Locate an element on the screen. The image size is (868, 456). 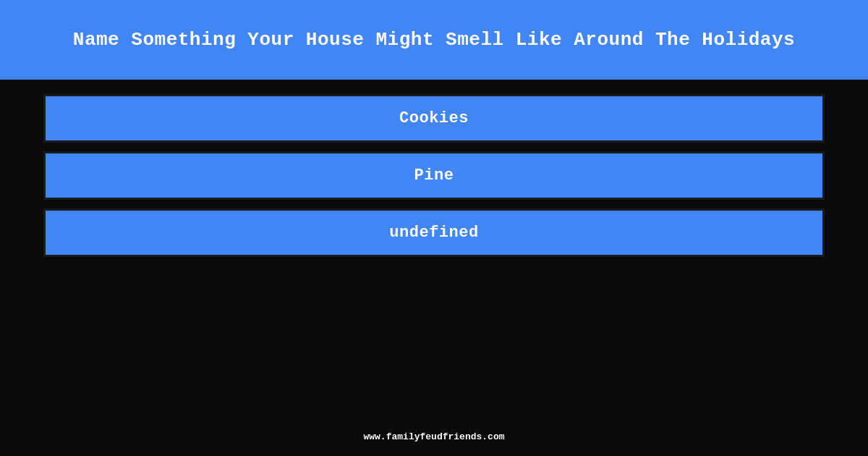
footer: www.familyfeudfriends.com is located at coordinates (434, 436).